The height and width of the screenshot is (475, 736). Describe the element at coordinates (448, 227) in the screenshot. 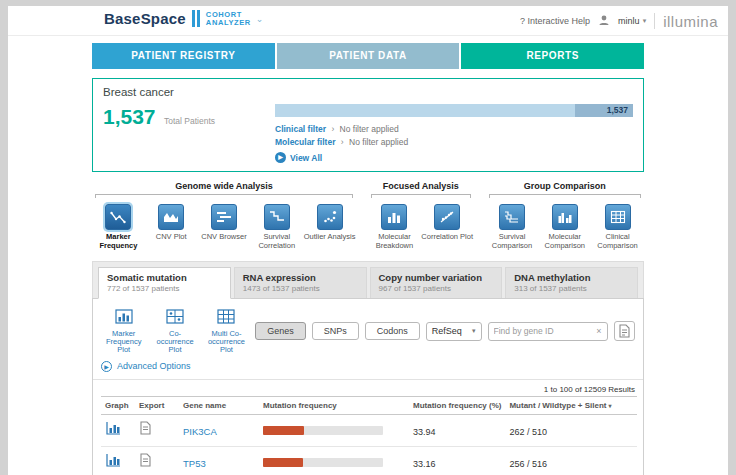

I see `tool-correlation-plot: Correlation Plot` at that location.